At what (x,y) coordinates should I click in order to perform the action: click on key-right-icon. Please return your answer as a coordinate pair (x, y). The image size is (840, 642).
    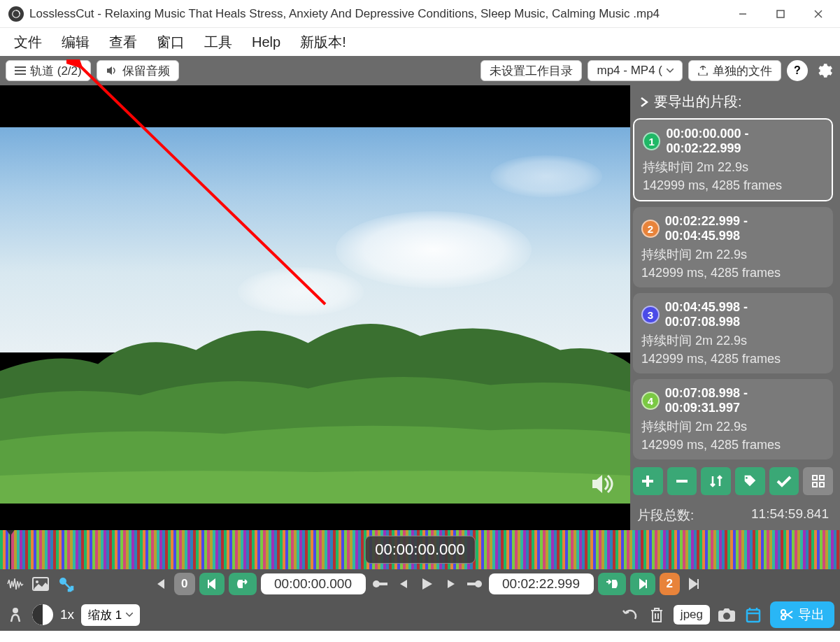
    Looking at the image, I should click on (475, 584).